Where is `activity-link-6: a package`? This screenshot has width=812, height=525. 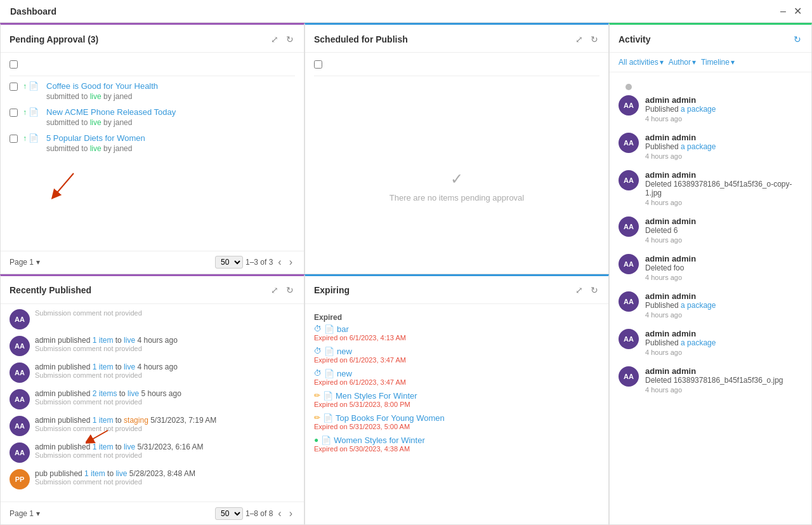
activity-link-6: a package is located at coordinates (698, 305).